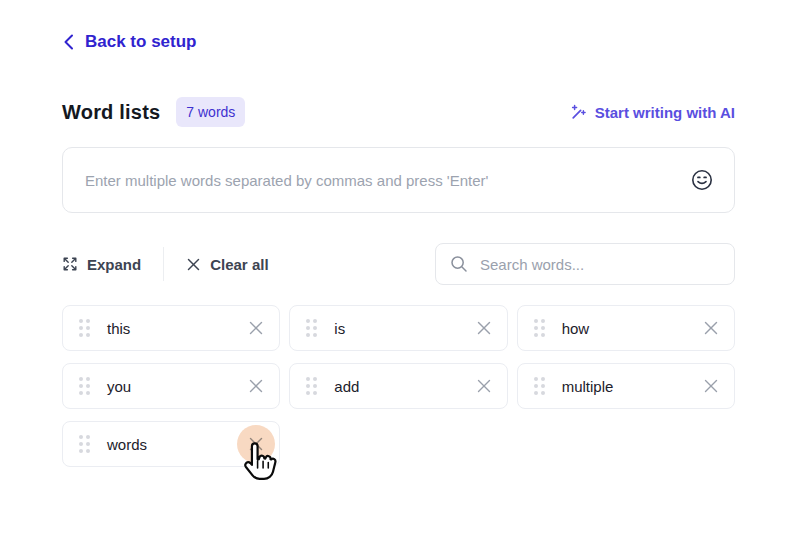 This screenshot has height=550, width=800. I want to click on clear-all-button: Clear all, so click(227, 264).